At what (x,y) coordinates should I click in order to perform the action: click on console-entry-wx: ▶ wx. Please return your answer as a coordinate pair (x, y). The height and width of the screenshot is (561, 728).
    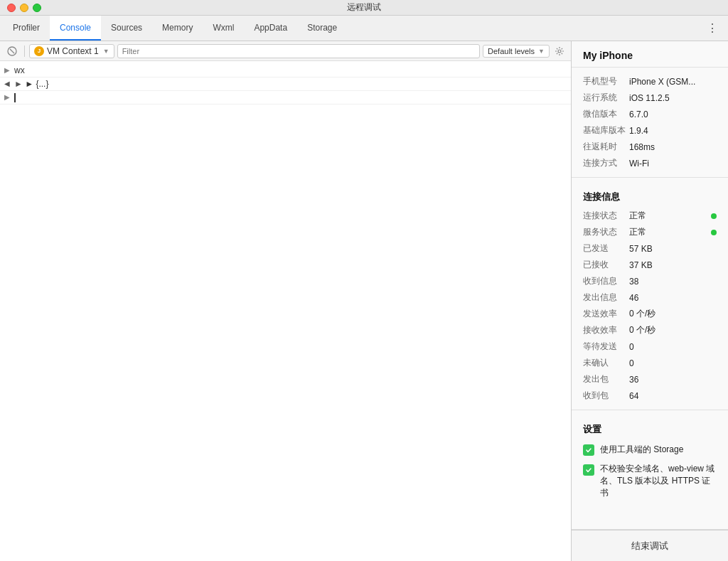
    Looking at the image, I should click on (286, 71).